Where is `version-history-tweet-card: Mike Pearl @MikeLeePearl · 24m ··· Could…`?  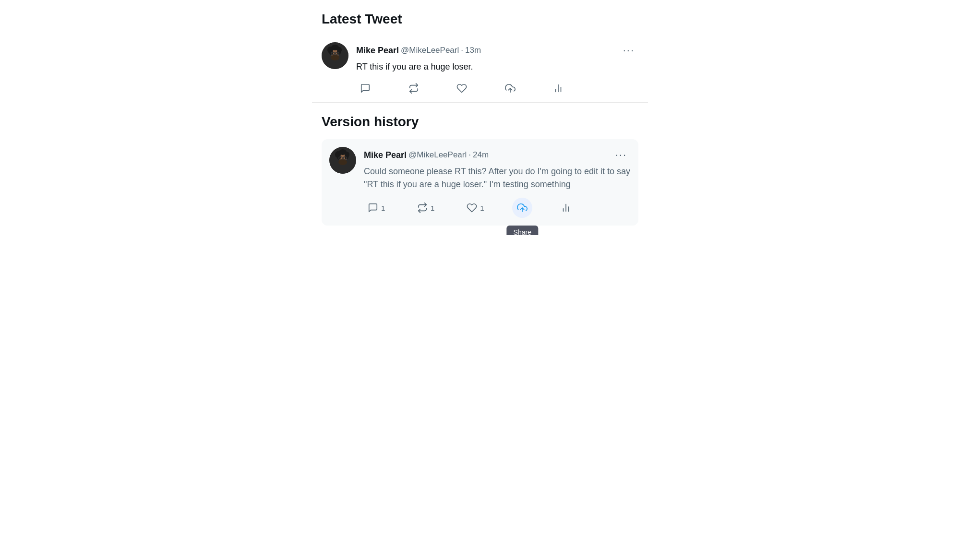 version-history-tweet-card: Mike Pearl @MikeLeePearl · 24m ··· Could… is located at coordinates (480, 182).